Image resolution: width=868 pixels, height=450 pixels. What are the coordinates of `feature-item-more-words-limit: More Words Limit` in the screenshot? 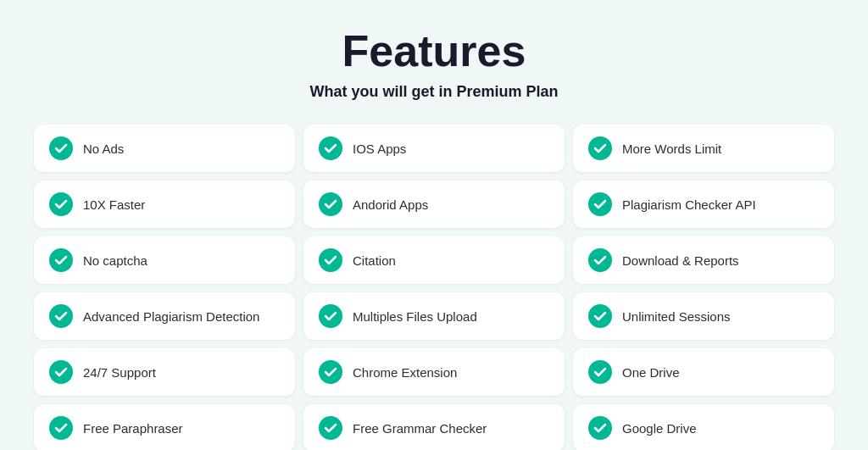 It's located at (704, 148).